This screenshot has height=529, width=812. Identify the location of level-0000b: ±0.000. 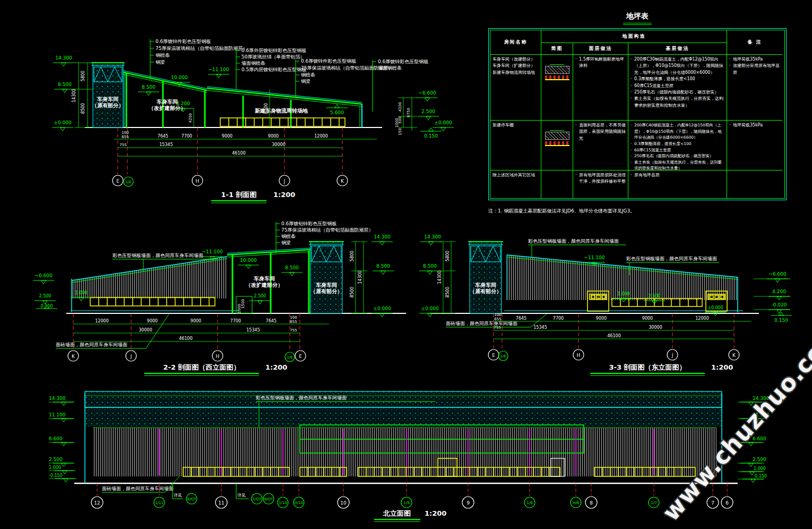
(715, 308).